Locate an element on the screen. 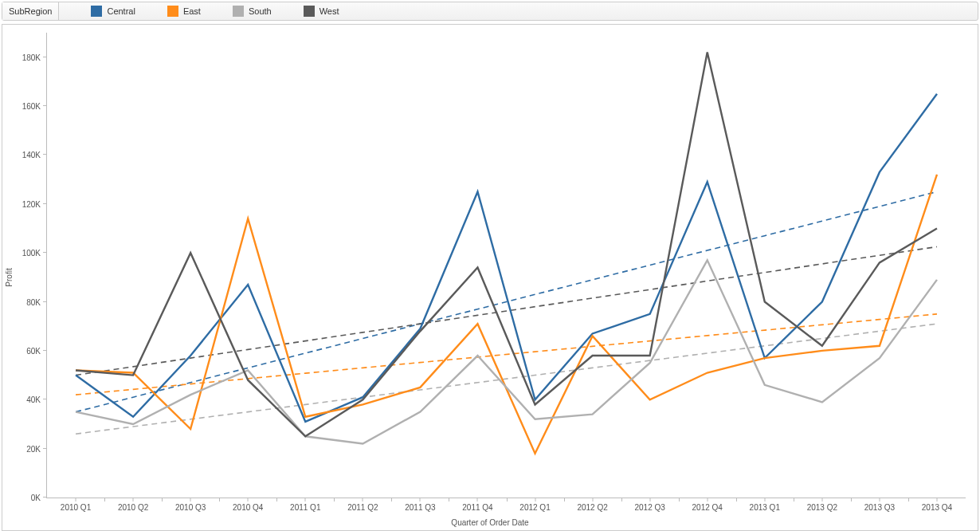 The image size is (980, 531). legend-item-south: South is located at coordinates (252, 11).